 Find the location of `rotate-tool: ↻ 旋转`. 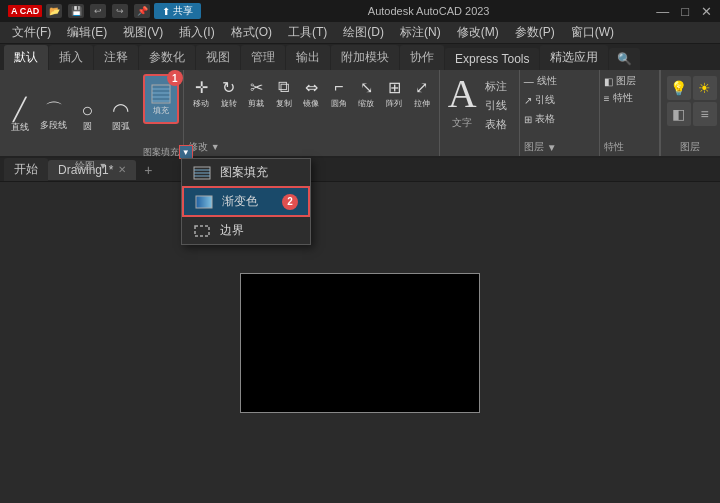

rotate-tool: ↻ 旋转 is located at coordinates (228, 92).